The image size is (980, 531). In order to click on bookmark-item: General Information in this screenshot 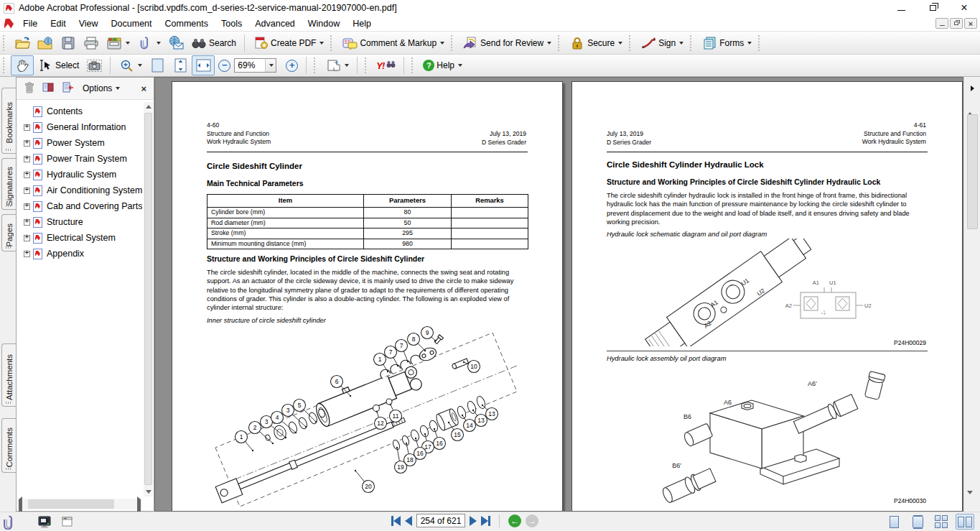, I will do `click(80, 127)`.